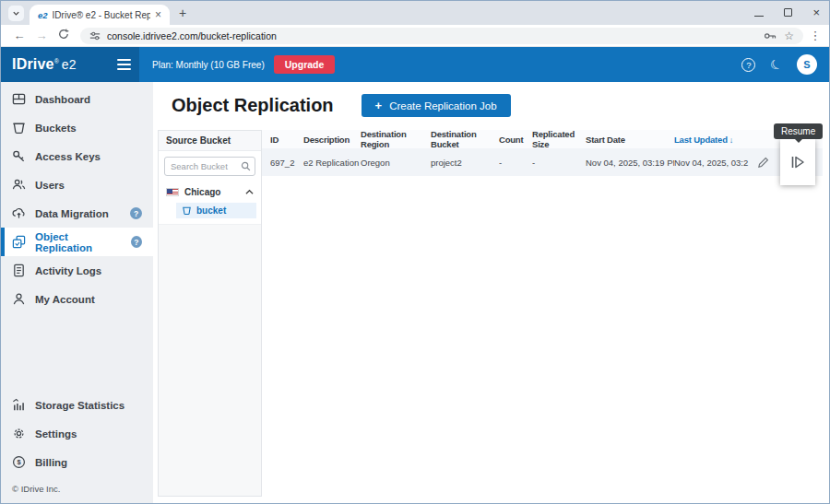  I want to click on sidebar-item-label: Buckets, so click(55, 128).